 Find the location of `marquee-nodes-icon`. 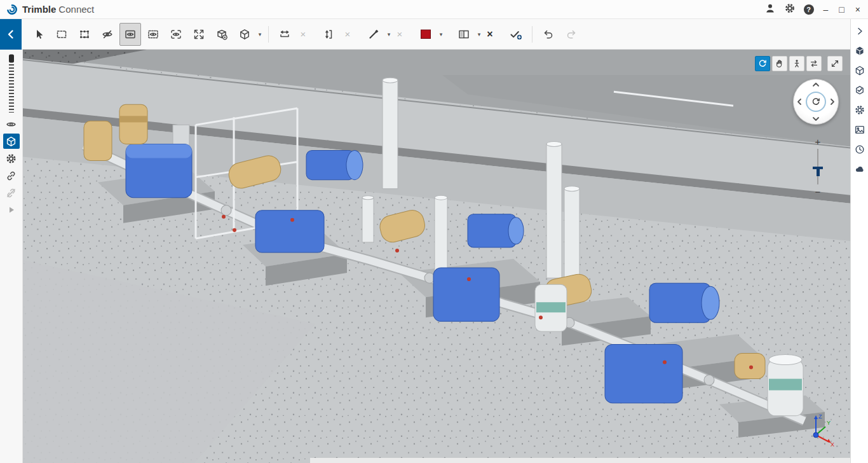

marquee-nodes-icon is located at coordinates (85, 34).